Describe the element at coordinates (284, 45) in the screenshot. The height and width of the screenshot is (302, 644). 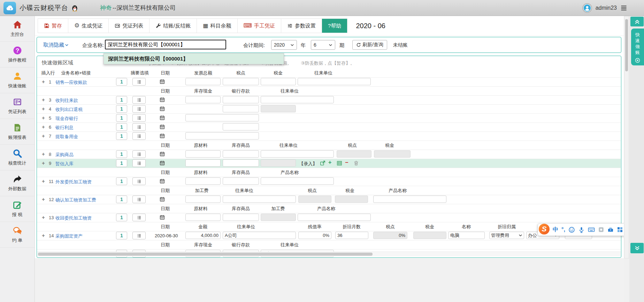
I see `year-select: 2020` at that location.